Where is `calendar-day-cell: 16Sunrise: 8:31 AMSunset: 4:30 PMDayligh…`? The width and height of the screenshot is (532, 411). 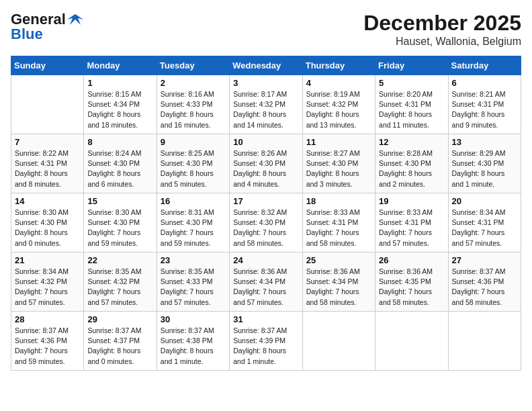
calendar-day-cell: 16Sunrise: 8:31 AMSunset: 4:30 PMDayligh… is located at coordinates (193, 223).